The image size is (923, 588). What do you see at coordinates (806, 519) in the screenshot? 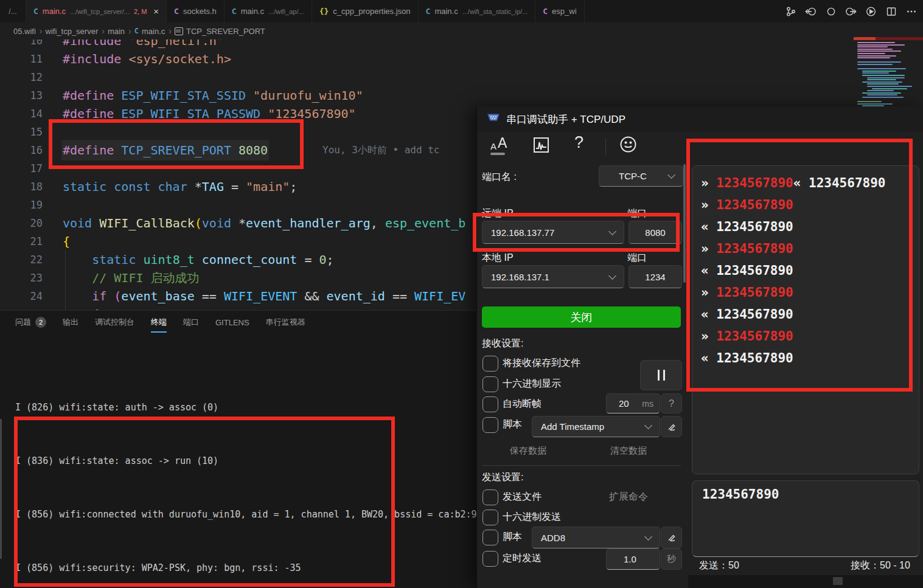
I see `send-input: 1234567890` at bounding box center [806, 519].